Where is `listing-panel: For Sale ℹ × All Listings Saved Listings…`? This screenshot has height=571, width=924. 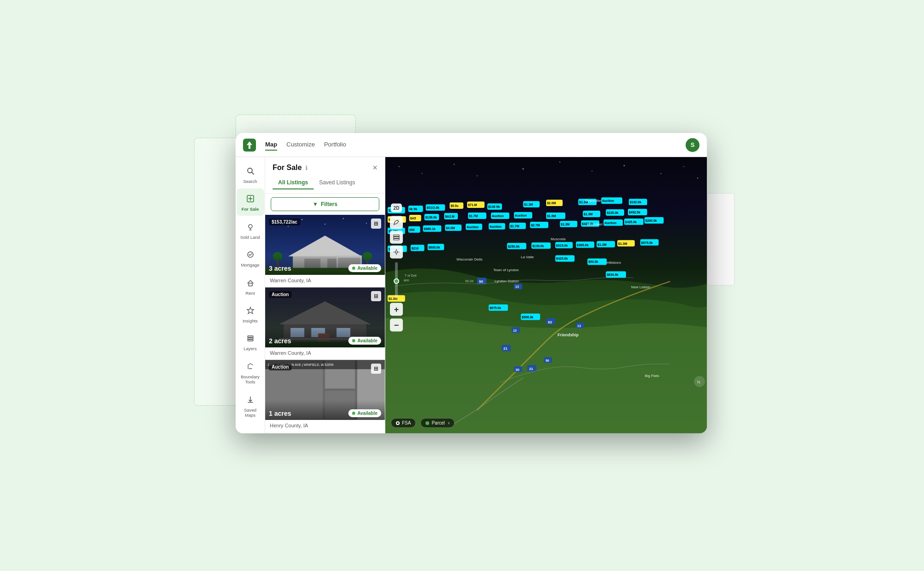
listing-panel: For Sale ℹ × All Listings Saved Listings… is located at coordinates (325, 295).